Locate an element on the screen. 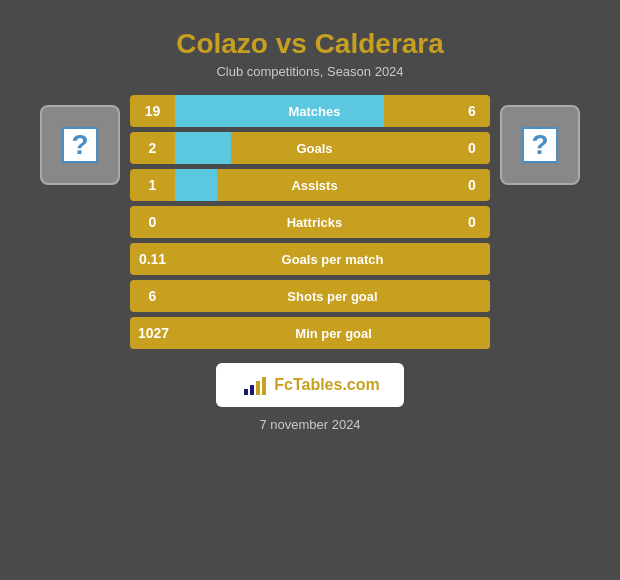 This screenshot has height=580, width=620. stat-right-hattricks: 0 is located at coordinates (472, 222).